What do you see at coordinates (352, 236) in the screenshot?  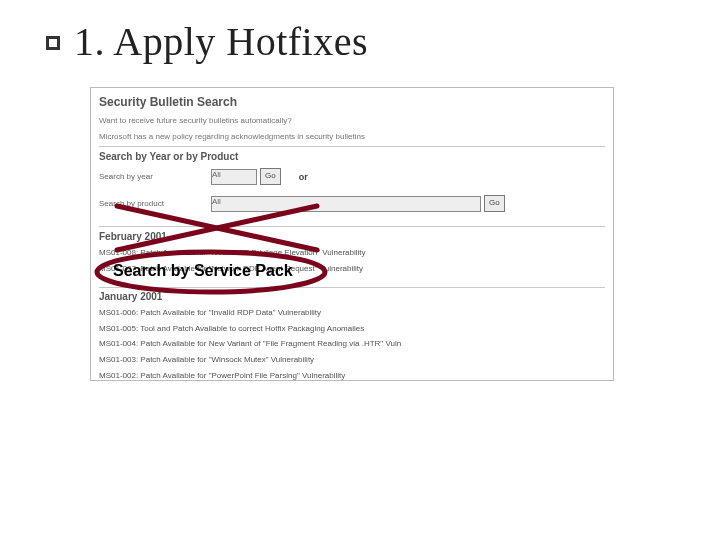 I see `month-heading: February 2001` at bounding box center [352, 236].